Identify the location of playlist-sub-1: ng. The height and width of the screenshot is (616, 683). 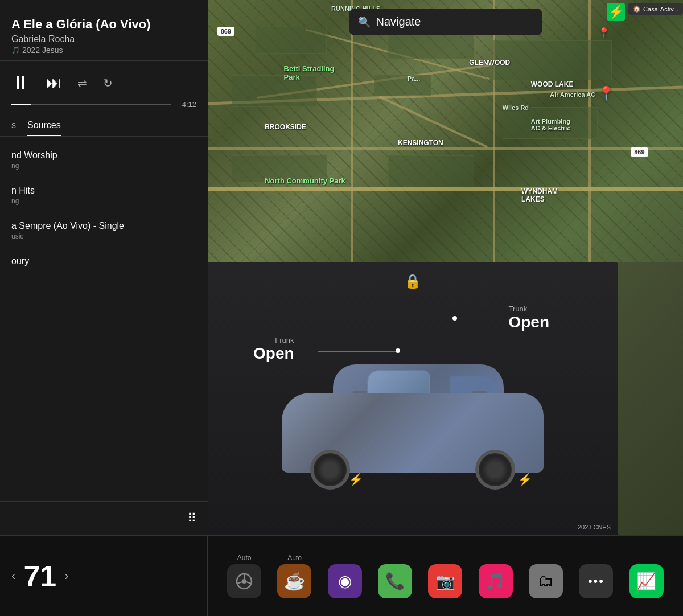
(104, 166).